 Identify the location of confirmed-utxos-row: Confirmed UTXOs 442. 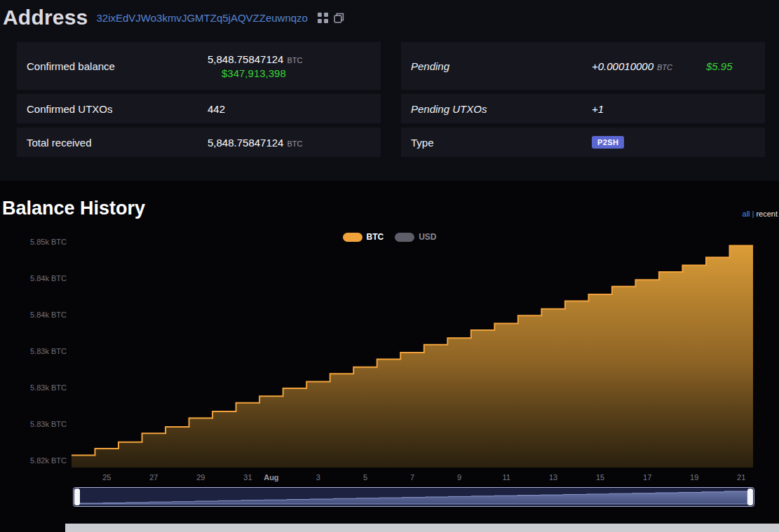
(199, 109).